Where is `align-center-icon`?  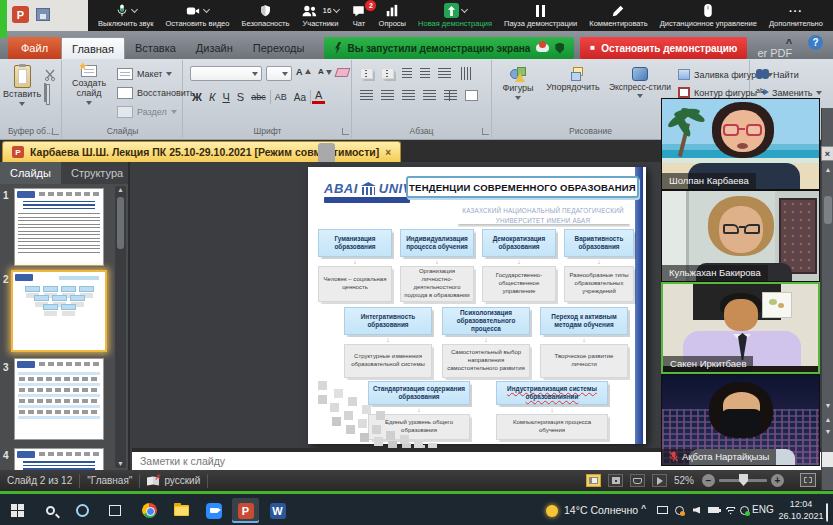
align-center-icon is located at coordinates (388, 96).